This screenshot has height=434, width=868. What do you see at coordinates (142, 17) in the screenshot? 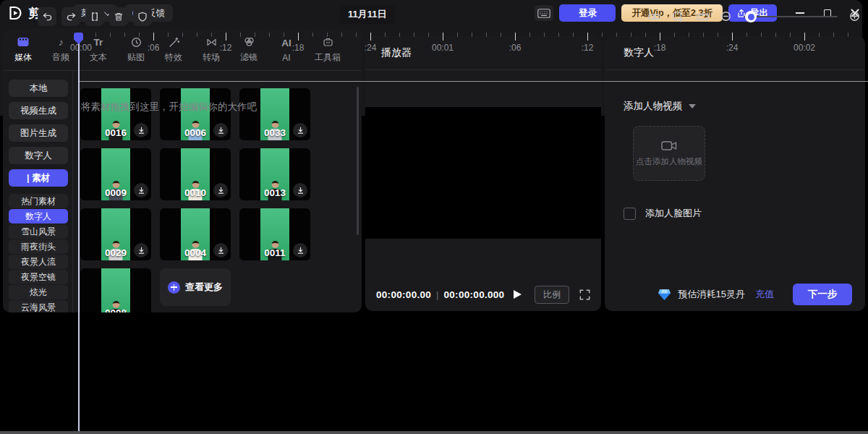
I see `shield-icon` at bounding box center [142, 17].